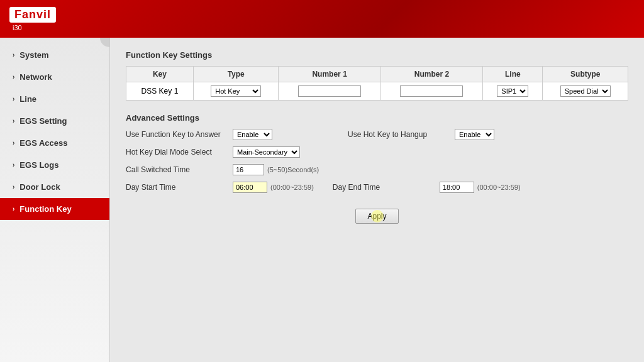 Image resolution: width=644 pixels, height=362 pixels. I want to click on day-start-value: (00:00~23:59), so click(273, 187).